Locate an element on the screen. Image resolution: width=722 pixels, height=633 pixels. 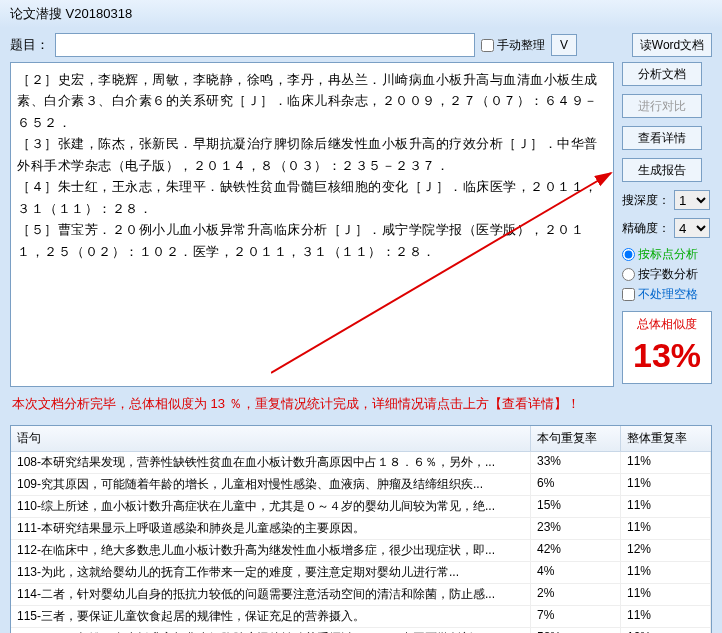
cell-rate1: 7% is located at coordinates (576, 616).